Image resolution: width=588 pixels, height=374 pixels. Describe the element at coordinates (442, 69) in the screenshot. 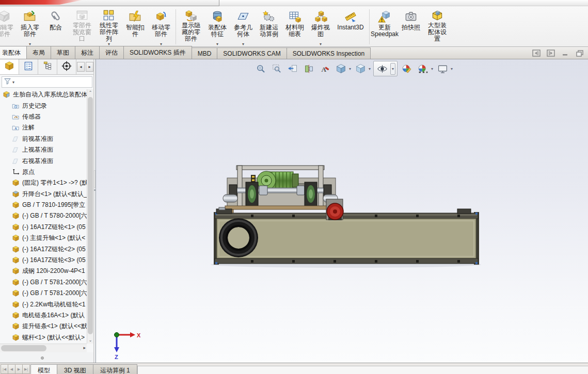

I see `view-settings-button` at that location.